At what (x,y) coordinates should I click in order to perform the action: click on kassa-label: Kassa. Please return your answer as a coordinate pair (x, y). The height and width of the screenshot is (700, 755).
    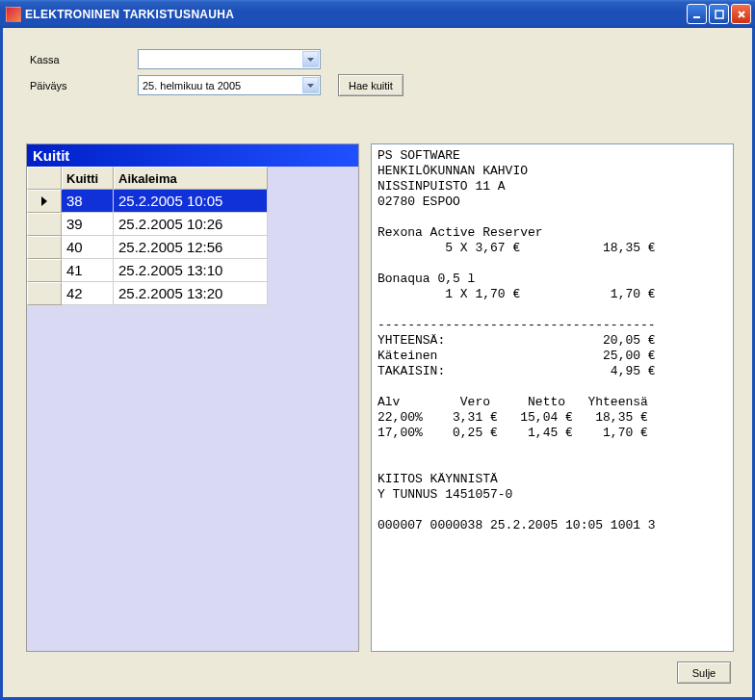
    Looking at the image, I should click on (84, 60).